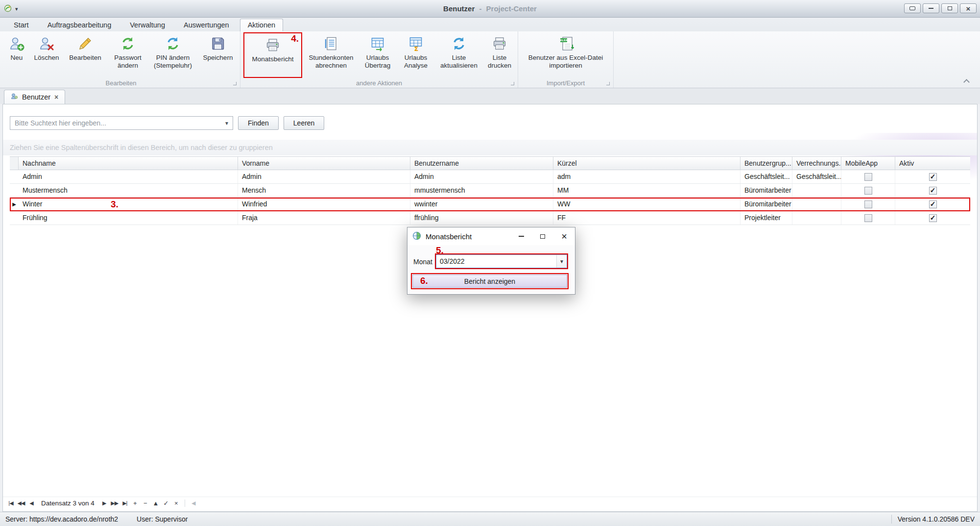 The width and height of the screenshot is (980, 526). Describe the element at coordinates (227, 123) in the screenshot. I see `search-dropdown-icon: ▼` at that location.